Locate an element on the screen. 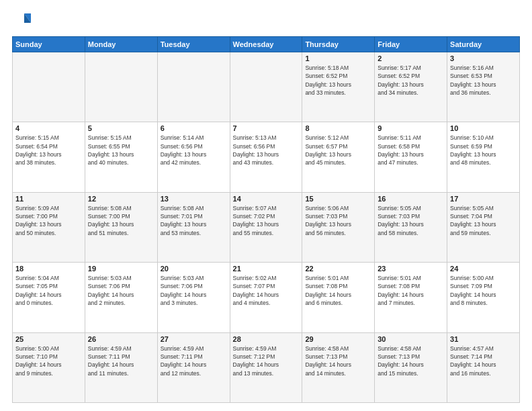 The image size is (532, 411). calendar-cell: 23Sunrise: 5:01 AM Sunset: 7:08 PM Dayli… is located at coordinates (411, 298).